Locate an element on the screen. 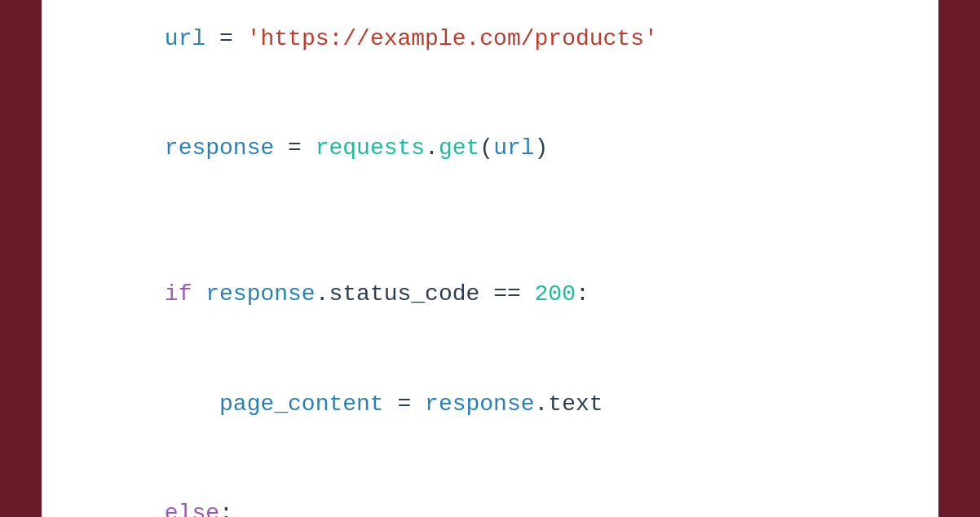  arg-url: url is located at coordinates (514, 148).